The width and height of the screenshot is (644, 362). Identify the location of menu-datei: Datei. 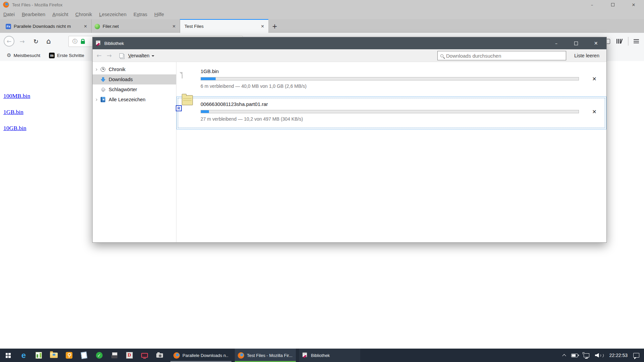
(9, 14).